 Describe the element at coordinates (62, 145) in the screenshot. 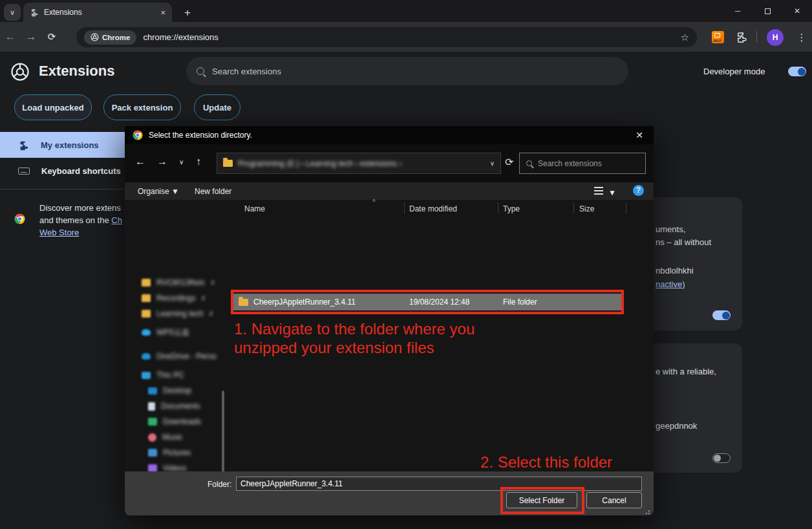

I see `sidebar-item-my-extensions: My extensions` at that location.